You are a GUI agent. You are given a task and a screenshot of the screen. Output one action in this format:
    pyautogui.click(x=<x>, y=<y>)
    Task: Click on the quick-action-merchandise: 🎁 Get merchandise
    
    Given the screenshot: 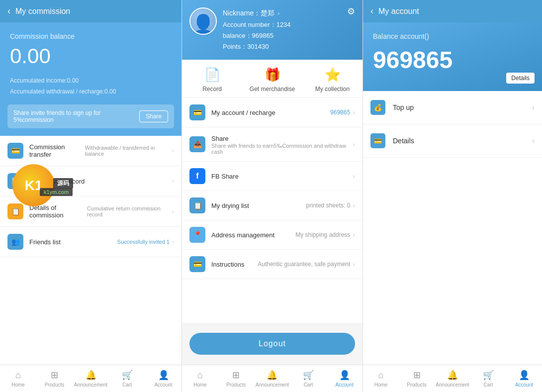 What is the action you would take?
    pyautogui.click(x=272, y=80)
    